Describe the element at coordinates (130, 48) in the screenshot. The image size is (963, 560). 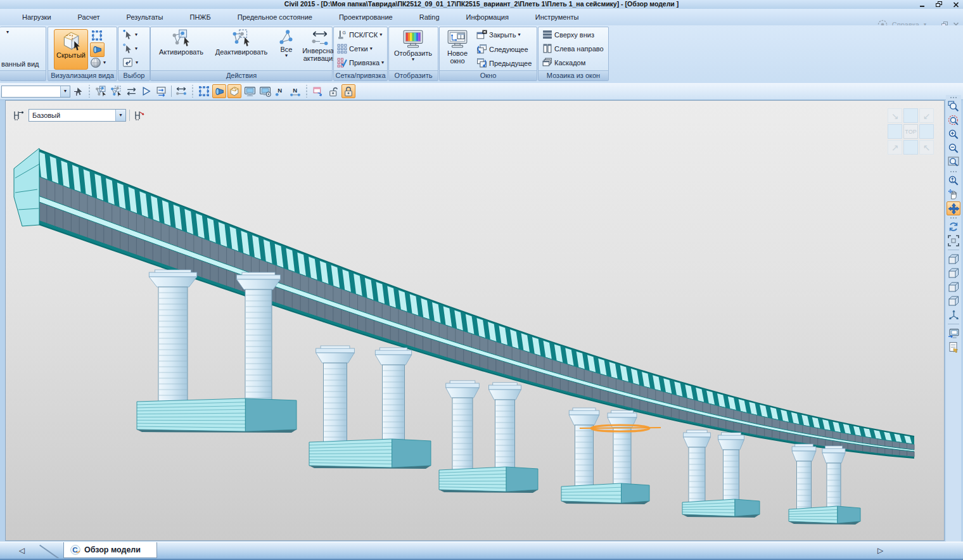
I see `unselect-button: ▾` at that location.